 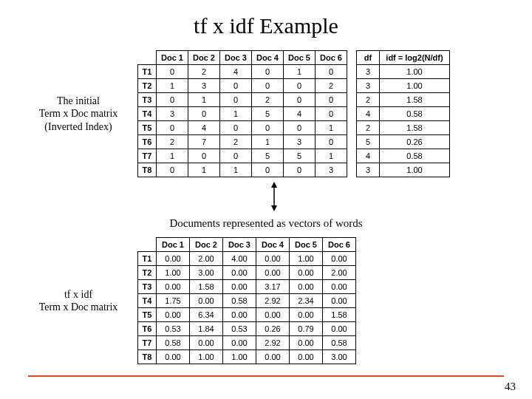 I want to click on cell: 5, so click(x=300, y=157).